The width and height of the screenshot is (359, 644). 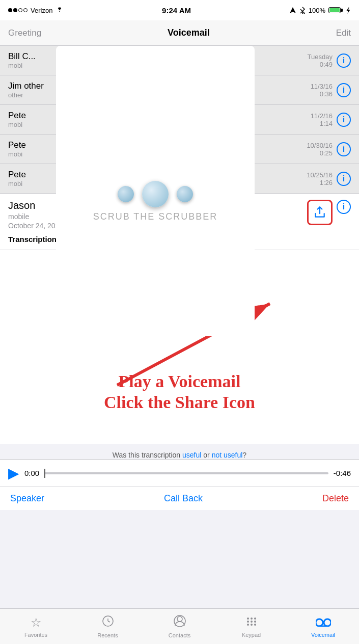 What do you see at coordinates (179, 627) in the screenshot?
I see `tab-contacts: Contacts` at bounding box center [179, 627].